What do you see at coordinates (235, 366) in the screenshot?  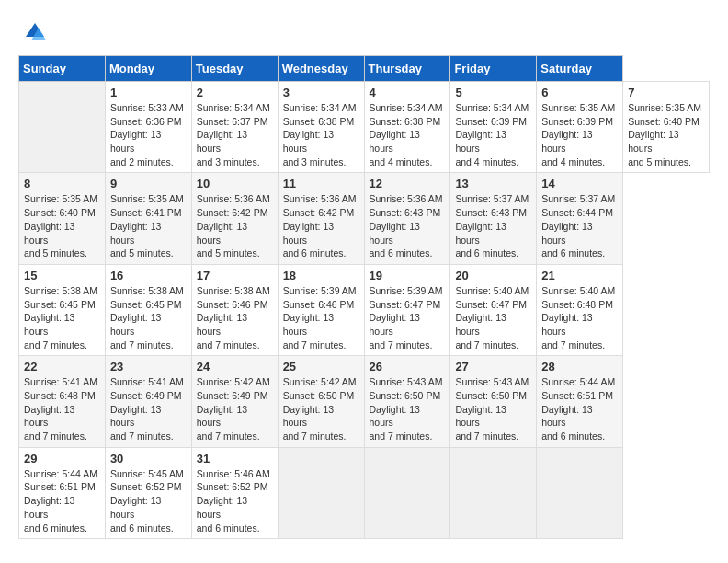 I see `day-number: 24` at bounding box center [235, 366].